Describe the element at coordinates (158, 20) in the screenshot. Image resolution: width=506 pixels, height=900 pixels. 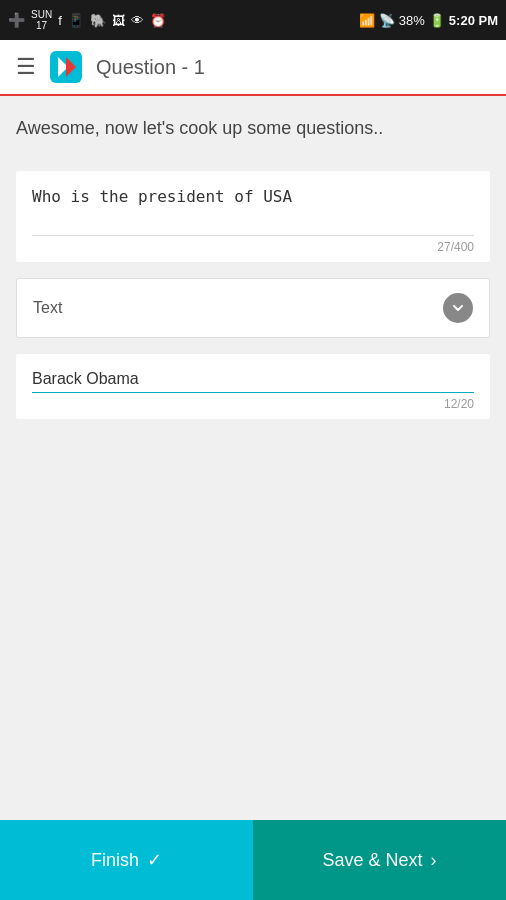
I see `alarm-icon: ⏰` at that location.